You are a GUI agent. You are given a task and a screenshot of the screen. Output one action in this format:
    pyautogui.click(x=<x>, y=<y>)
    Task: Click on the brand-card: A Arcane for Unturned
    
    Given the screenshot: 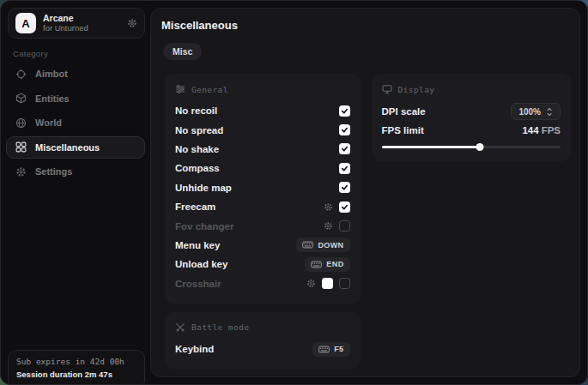 What is the action you would take?
    pyautogui.click(x=76, y=23)
    